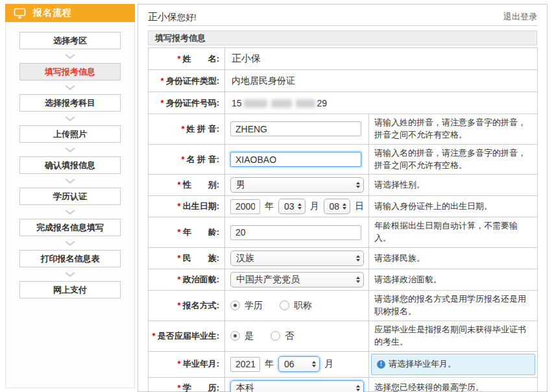 The image size is (554, 392). I want to click on surname-pinyin-input, so click(296, 129).